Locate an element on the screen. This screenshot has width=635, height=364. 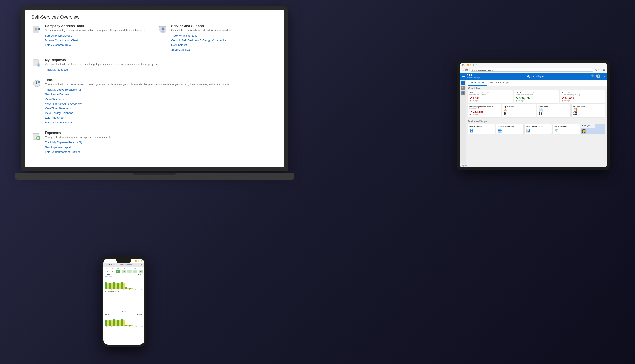
kpi-title-r2-0: Marketing generated revenue is located at coordinates (485, 106).